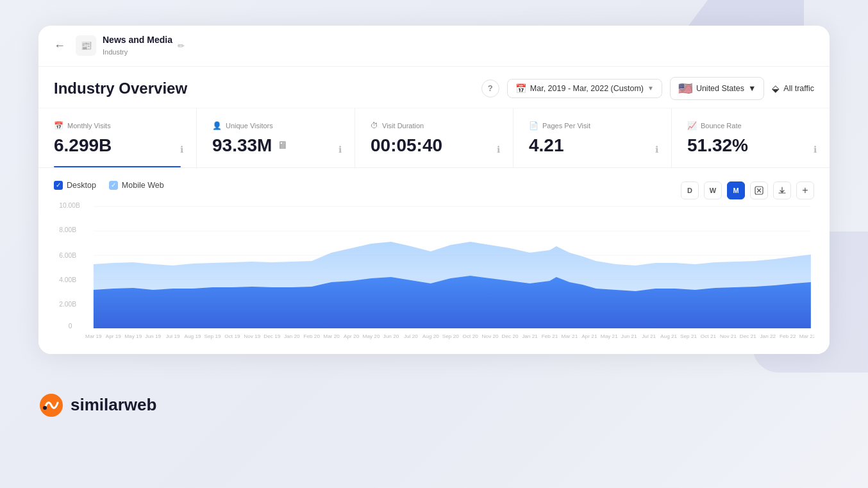 This screenshot has height=488, width=868. What do you see at coordinates (776, 88) in the screenshot?
I see `traffic-icon: ⬙` at bounding box center [776, 88].